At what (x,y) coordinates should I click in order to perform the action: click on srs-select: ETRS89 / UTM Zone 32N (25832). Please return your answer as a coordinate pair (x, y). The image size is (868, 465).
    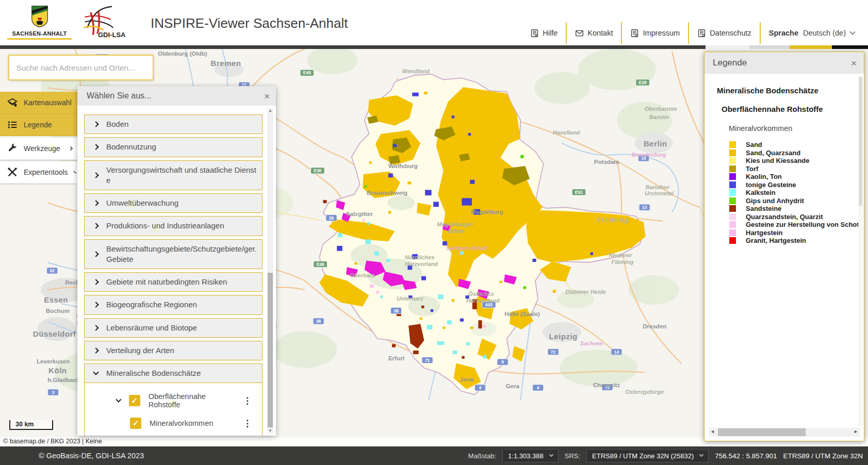
    Looking at the image, I should click on (648, 456).